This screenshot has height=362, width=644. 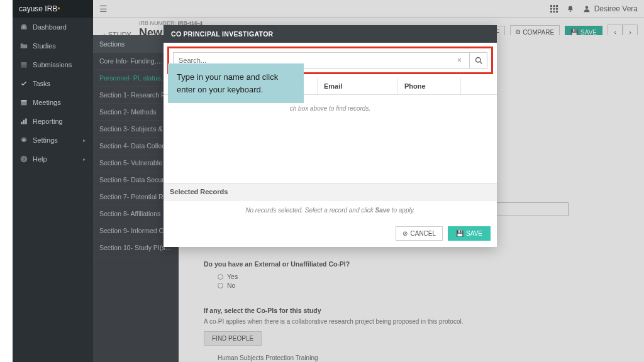 What do you see at coordinates (236, 83) in the screenshot?
I see `instruction-callout: Type in your name and click enter on you…` at bounding box center [236, 83].